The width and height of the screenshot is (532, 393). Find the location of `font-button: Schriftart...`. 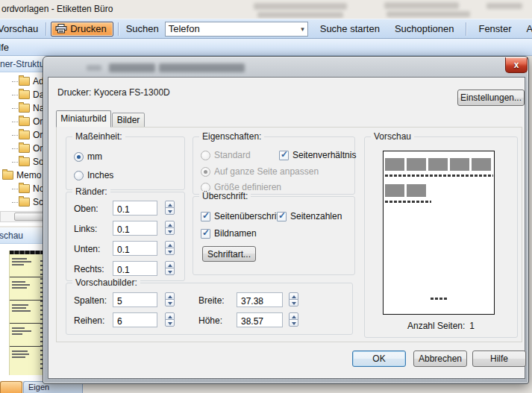

font-button: Schriftart... is located at coordinates (229, 254).